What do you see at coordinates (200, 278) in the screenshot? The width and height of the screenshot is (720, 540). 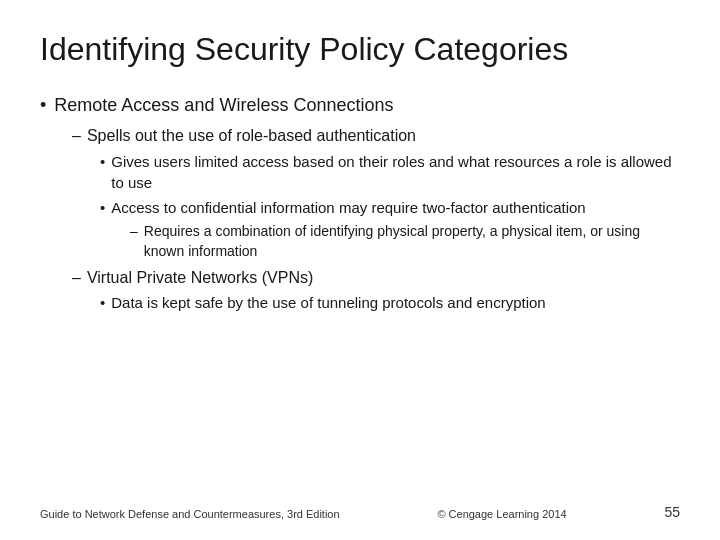 I see `level2-text-2: Virtual Private Networks (VPNs)` at bounding box center [200, 278].